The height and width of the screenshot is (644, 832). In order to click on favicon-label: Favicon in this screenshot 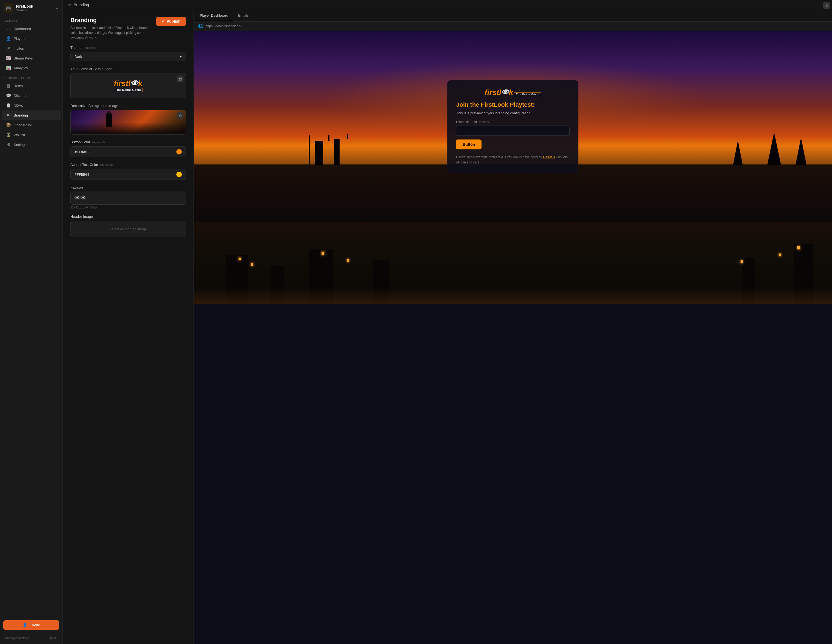, I will do `click(128, 187)`.